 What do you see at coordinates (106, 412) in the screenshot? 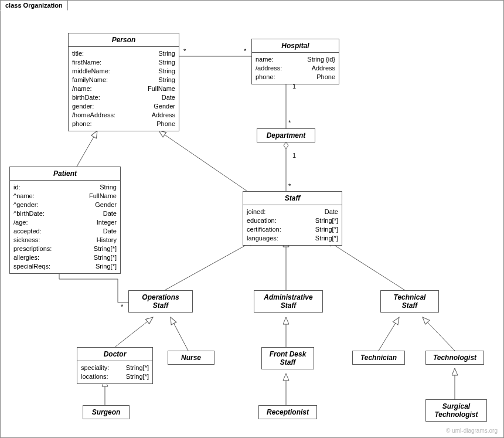
I see `class-title: Surgeon` at bounding box center [106, 412].